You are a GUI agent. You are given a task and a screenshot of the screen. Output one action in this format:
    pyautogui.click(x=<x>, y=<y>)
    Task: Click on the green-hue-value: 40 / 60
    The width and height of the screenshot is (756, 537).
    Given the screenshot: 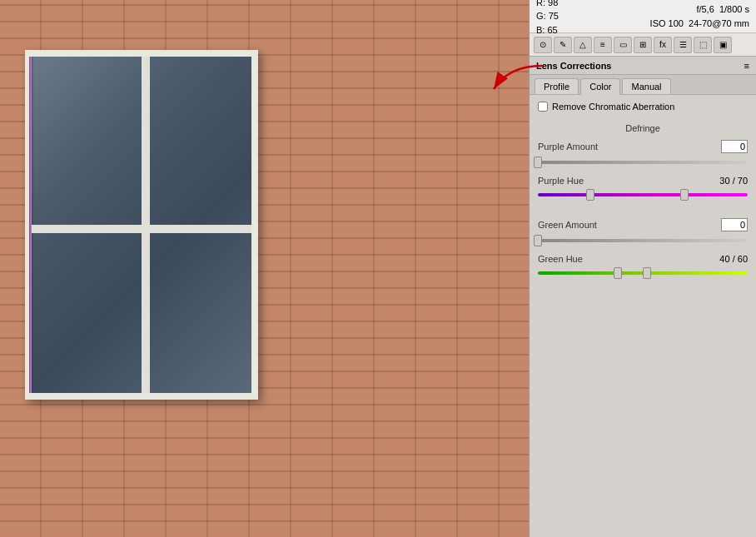 What is the action you would take?
    pyautogui.click(x=734, y=259)
    